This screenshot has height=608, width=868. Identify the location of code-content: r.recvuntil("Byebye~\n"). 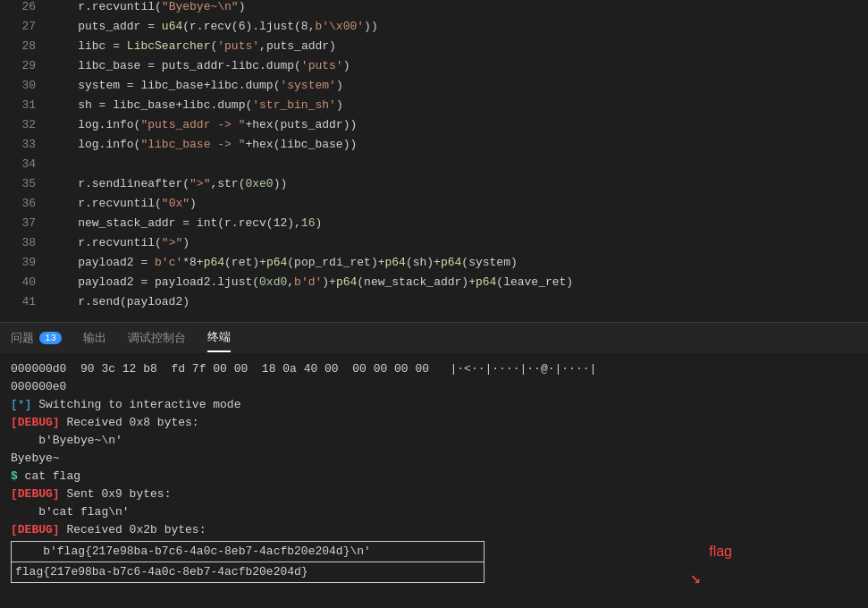
(147, 7).